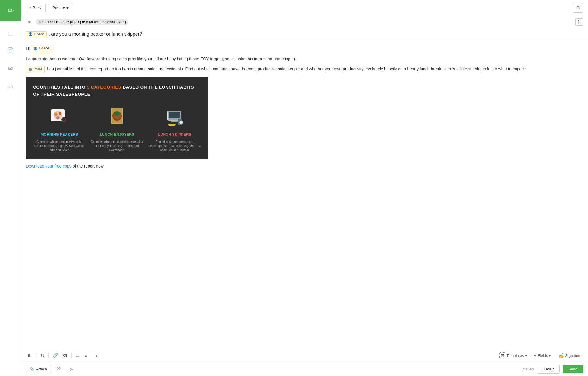  Describe the element at coordinates (550, 356) in the screenshot. I see `fields-chevron-icon: ▾` at that location.